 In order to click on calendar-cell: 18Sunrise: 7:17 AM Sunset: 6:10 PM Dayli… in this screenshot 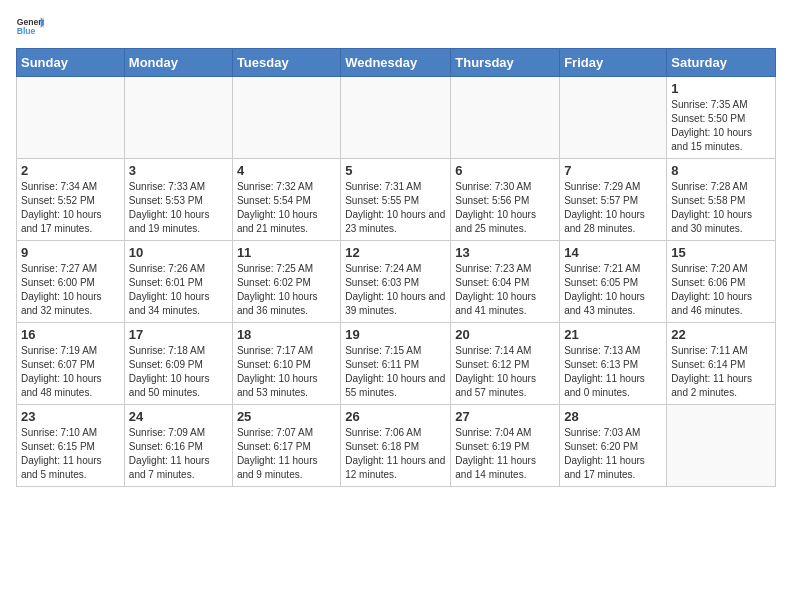, I will do `click(286, 364)`.